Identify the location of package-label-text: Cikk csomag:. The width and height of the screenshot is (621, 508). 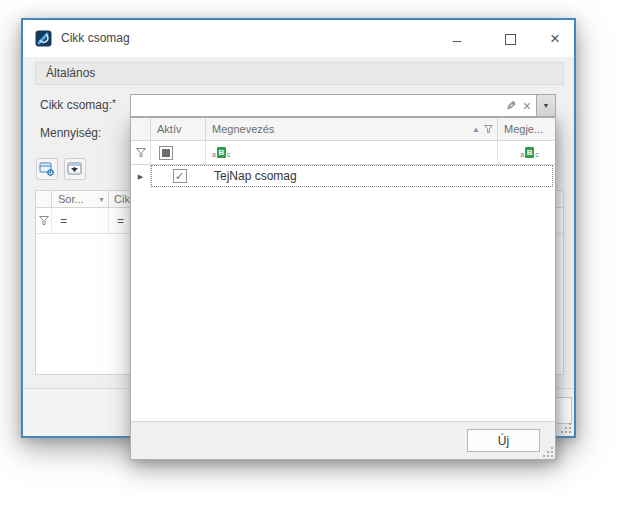
(76, 105).